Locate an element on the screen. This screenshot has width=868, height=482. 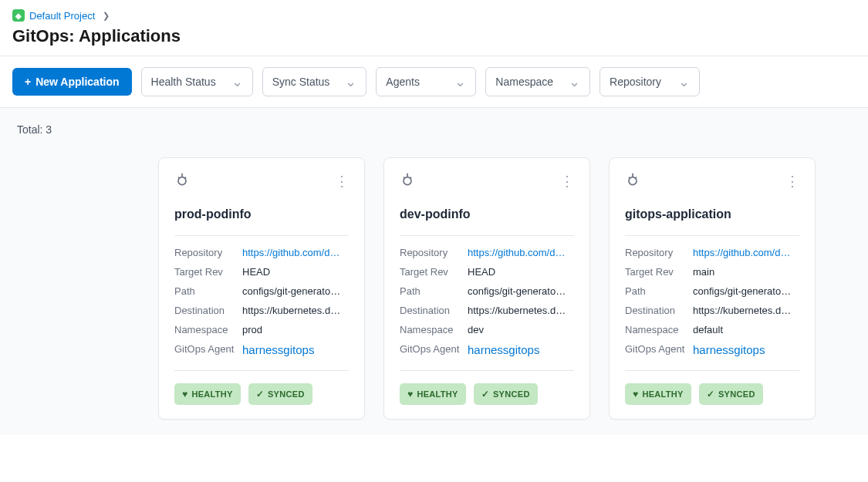
application-card: ⋮ dev-podinfo Repositoryhttps://github.c… is located at coordinates (487, 288).